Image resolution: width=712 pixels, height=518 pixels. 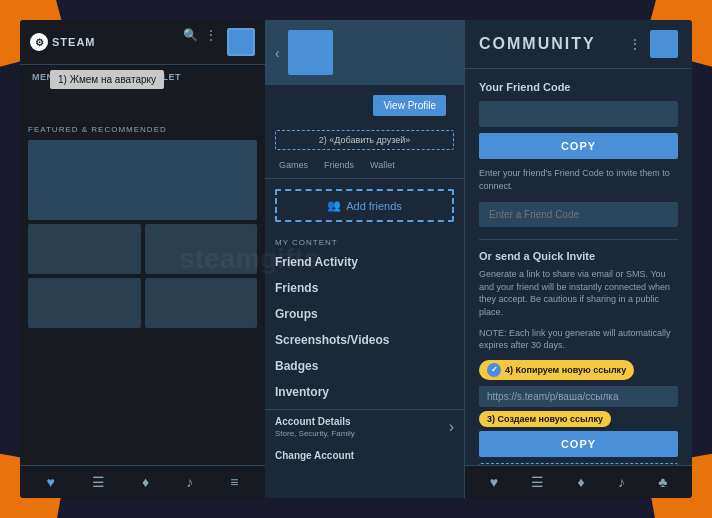 I want to click on featured-images, so click(x=142, y=234).